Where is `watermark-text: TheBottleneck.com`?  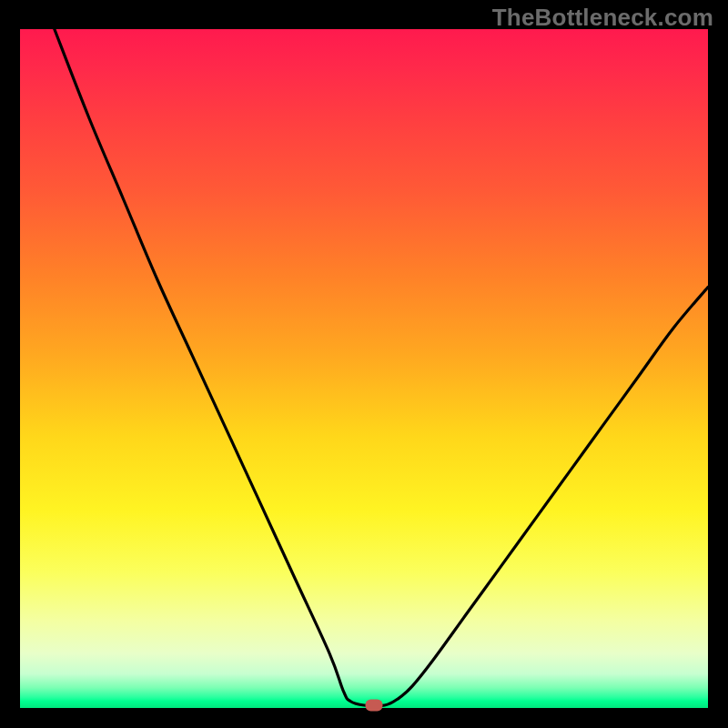 watermark-text: TheBottleneck.com is located at coordinates (602, 18).